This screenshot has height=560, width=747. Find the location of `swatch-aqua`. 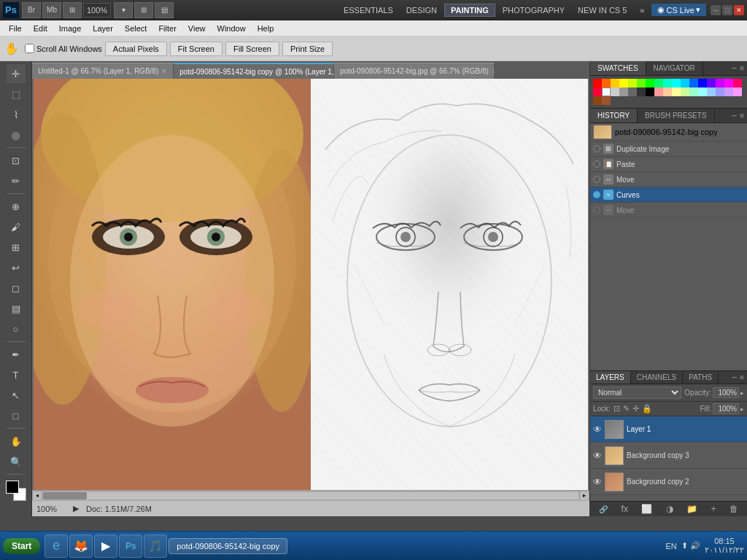

swatch-aqua is located at coordinates (667, 83).